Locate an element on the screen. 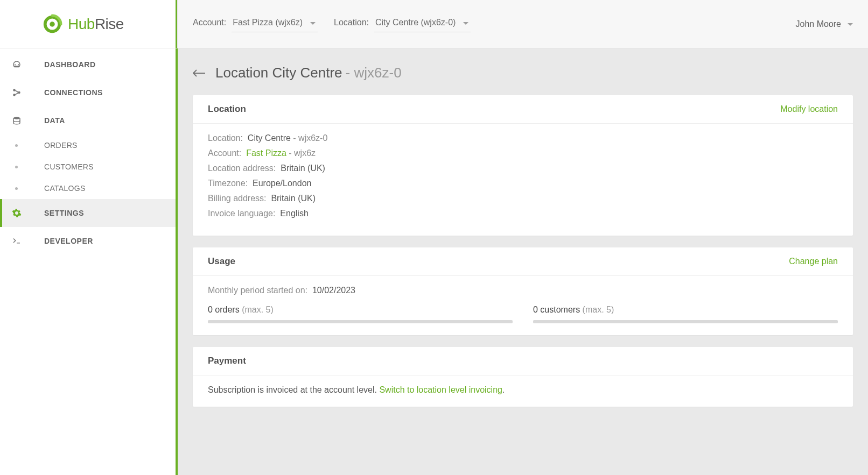  usage-card-title: Usage is located at coordinates (222, 261).